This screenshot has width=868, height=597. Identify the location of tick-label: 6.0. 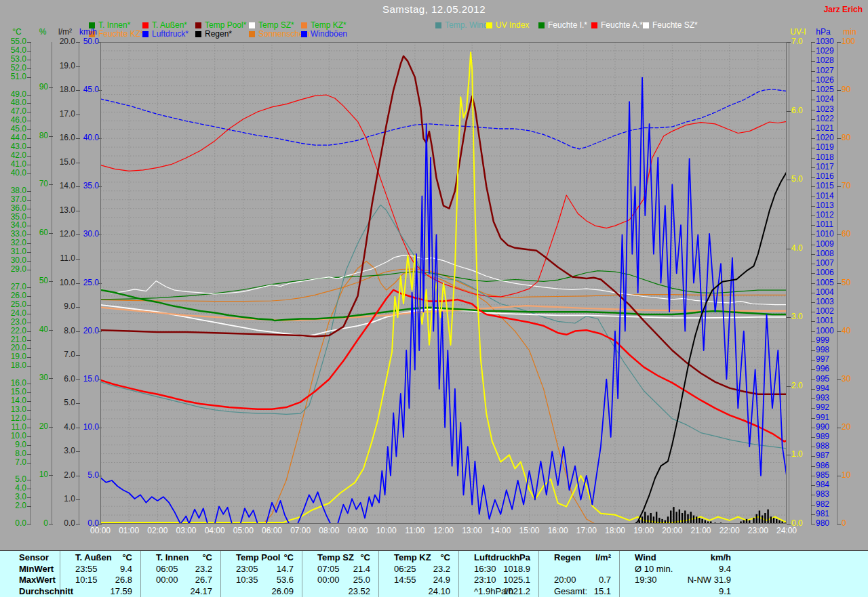
(797, 111).